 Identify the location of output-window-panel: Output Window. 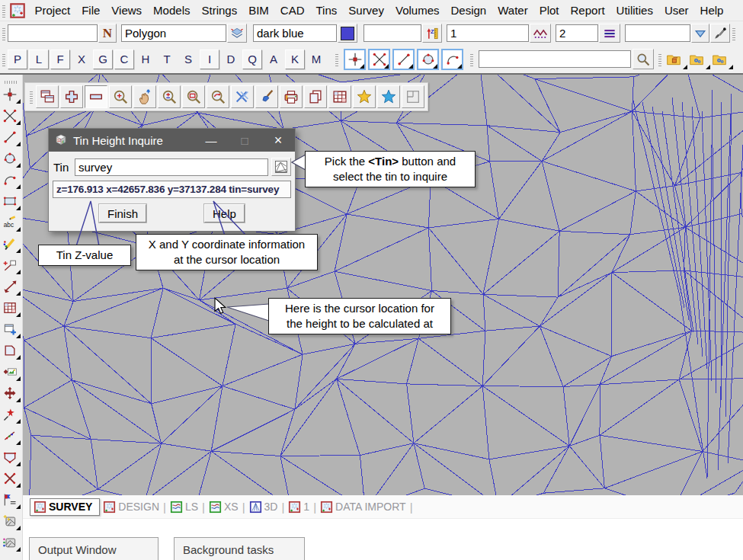
(94, 549).